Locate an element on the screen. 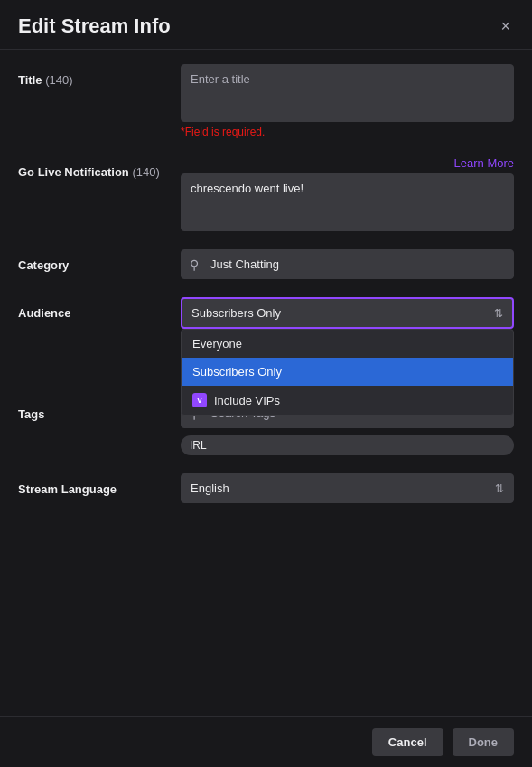  category-field-content: ⚲ is located at coordinates (347, 264).